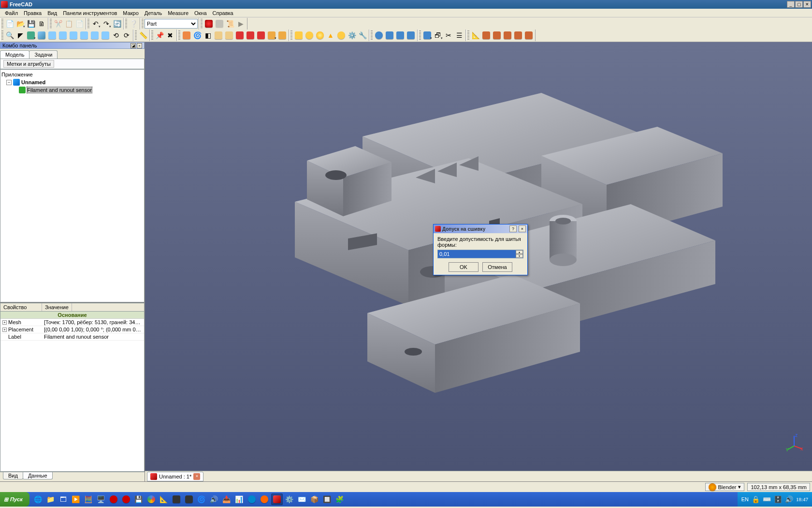 The height and width of the screenshot is (508, 812). I want to click on measure-linear-button: 📏, so click(143, 35).